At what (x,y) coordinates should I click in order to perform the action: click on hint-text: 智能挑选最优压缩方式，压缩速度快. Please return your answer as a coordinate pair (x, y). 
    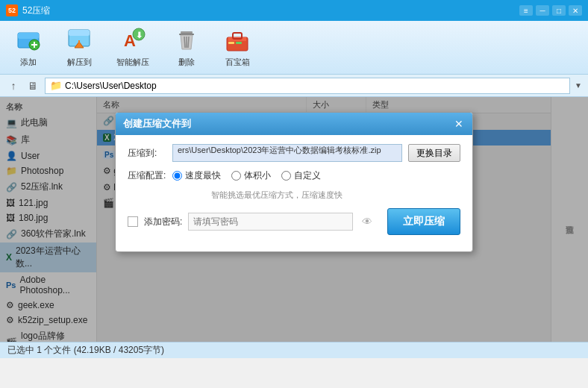
    Looking at the image, I should click on (277, 195).